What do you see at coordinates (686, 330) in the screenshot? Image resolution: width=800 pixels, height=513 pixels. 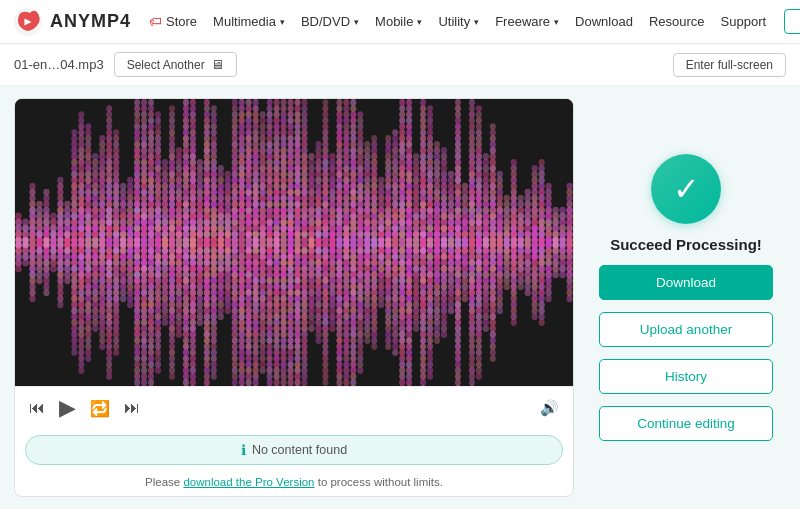 I see `upload-another-button: Upload another` at bounding box center [686, 330].